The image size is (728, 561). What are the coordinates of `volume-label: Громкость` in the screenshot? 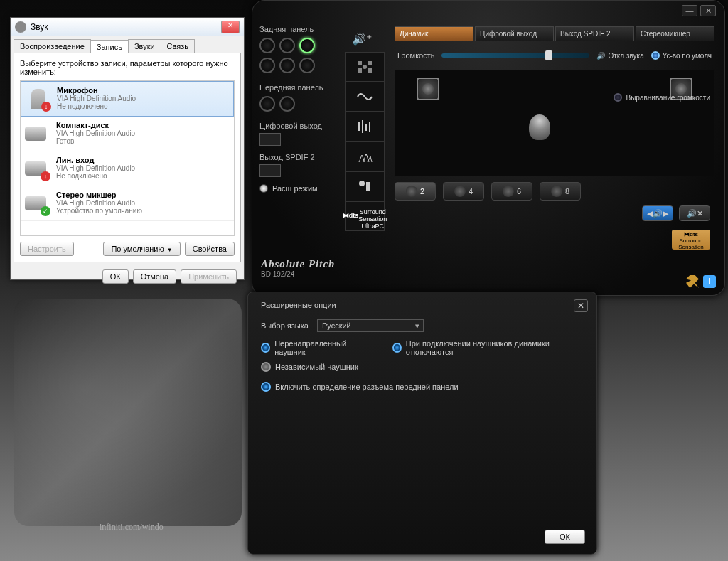 It's located at (416, 55).